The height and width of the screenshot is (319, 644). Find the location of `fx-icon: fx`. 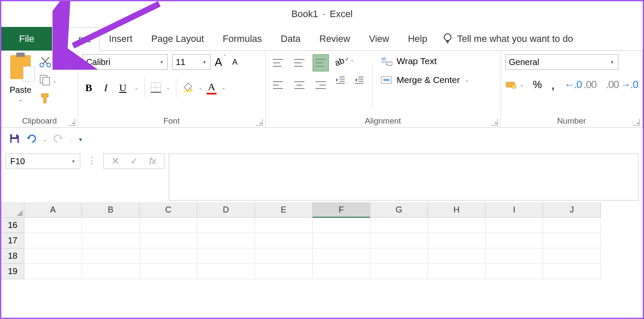

fx-icon: fx is located at coordinates (153, 161).